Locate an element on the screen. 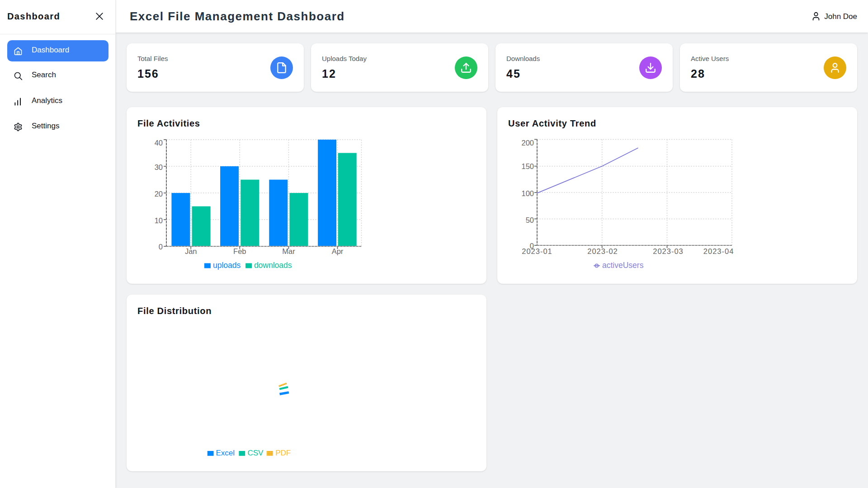 The image size is (868, 488). svg-text: 30 is located at coordinates (159, 167).